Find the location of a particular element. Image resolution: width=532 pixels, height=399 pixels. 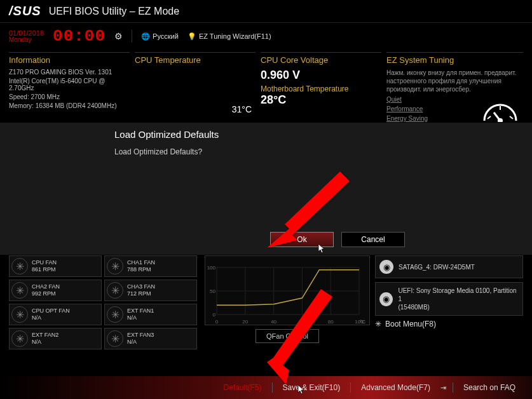

drive-item: ◉SATA6G_4: DRW-24D5MT is located at coordinates (449, 267).